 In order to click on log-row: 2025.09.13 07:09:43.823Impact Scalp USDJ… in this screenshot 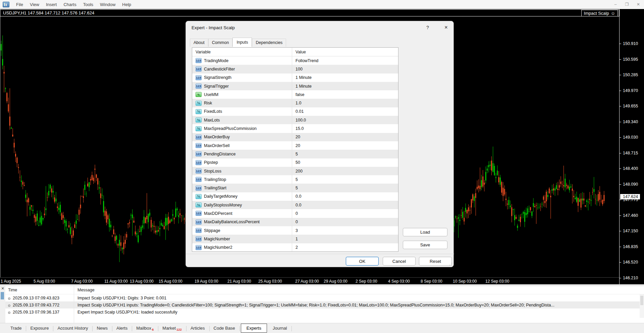, I will do `click(325, 298)`.